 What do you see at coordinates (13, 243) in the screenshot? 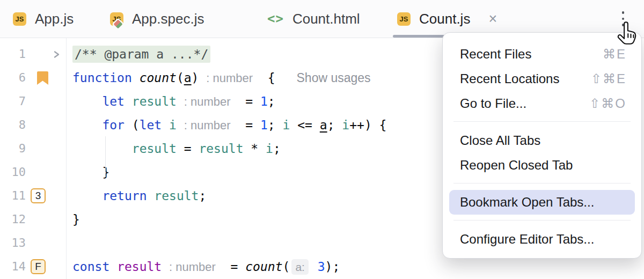
I see `line-number: 13` at bounding box center [13, 243].